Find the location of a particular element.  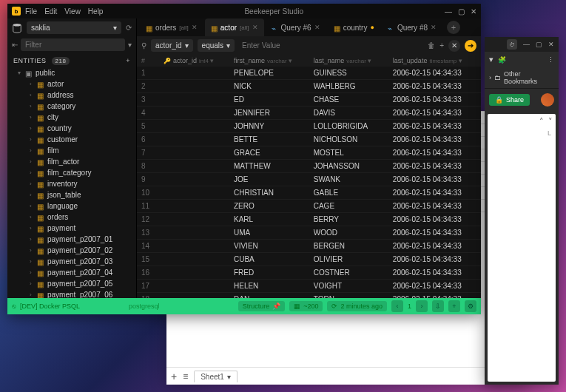

cell: CHASE is located at coordinates (349, 100).